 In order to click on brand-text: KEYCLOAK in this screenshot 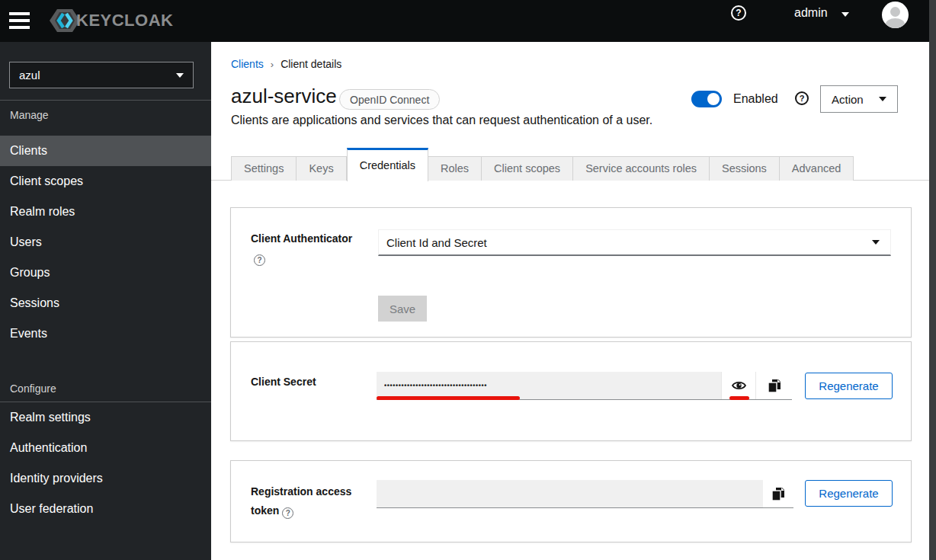, I will do `click(125, 21)`.